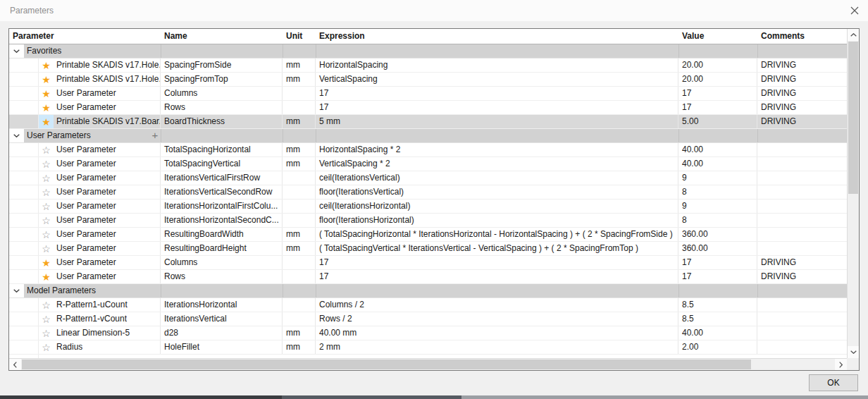 The image size is (868, 399). I want to click on name-cell: IterationsHorizontal, so click(221, 305).